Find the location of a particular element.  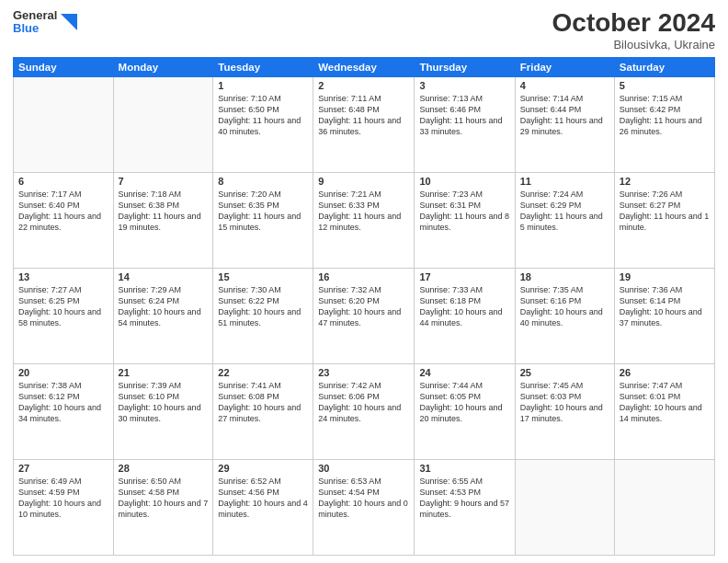

calendar-cell: 17Sunrise: 7:33 AM Sunset: 6:18 PM Dayli… is located at coordinates (465, 316).